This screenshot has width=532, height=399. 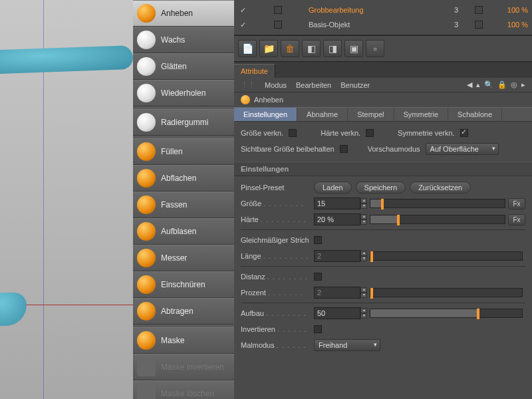 What do you see at coordinates (332, 188) in the screenshot?
I see `laden-button: Laden` at bounding box center [332, 188].